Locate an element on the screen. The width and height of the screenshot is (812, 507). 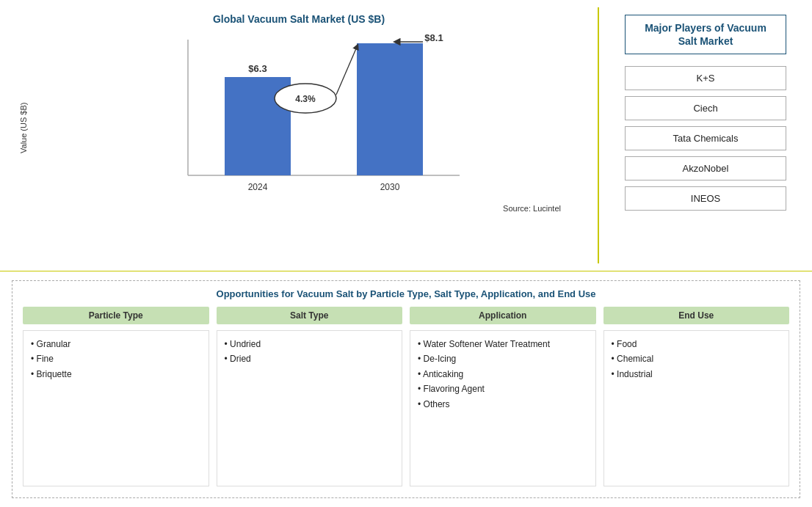
col-header-particle-type: Particle Type is located at coordinates (116, 315).